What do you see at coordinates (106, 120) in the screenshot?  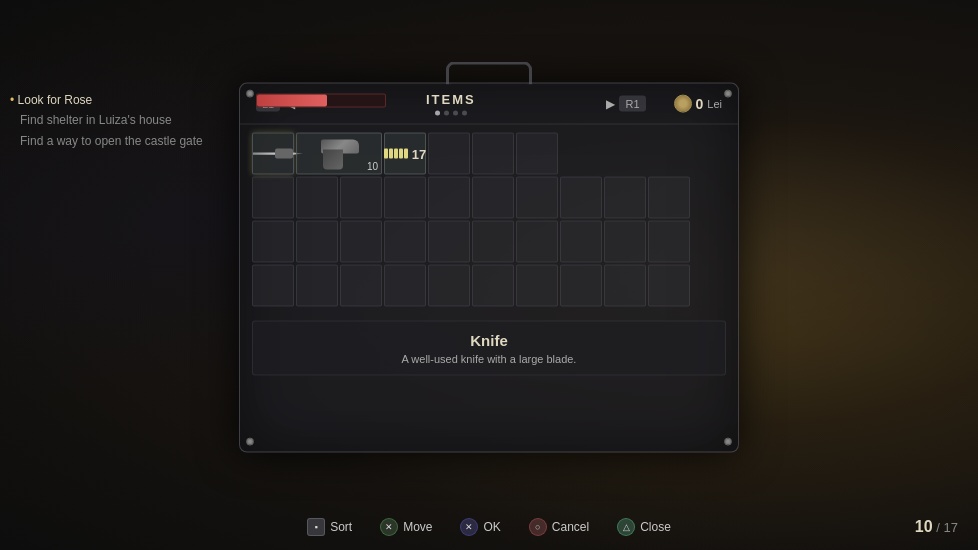 I see `objective-item-2: Find shelter in Luiza's house` at bounding box center [106, 120].